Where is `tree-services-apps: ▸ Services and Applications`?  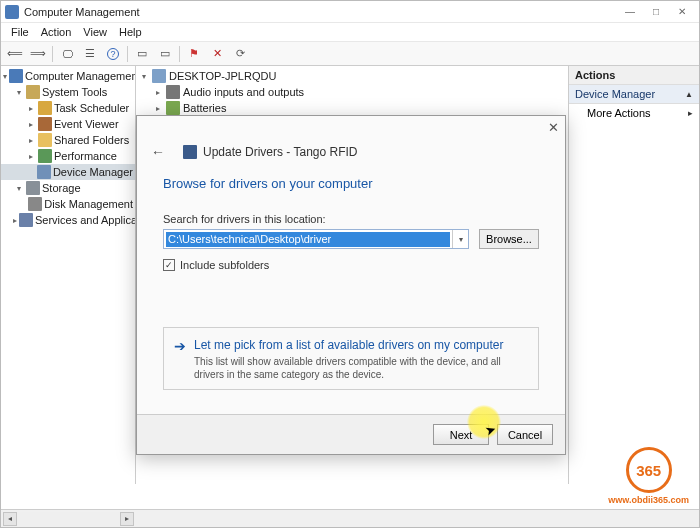
tree-services-apps: ▸ Services and Applications is located at coordinates (68, 220).